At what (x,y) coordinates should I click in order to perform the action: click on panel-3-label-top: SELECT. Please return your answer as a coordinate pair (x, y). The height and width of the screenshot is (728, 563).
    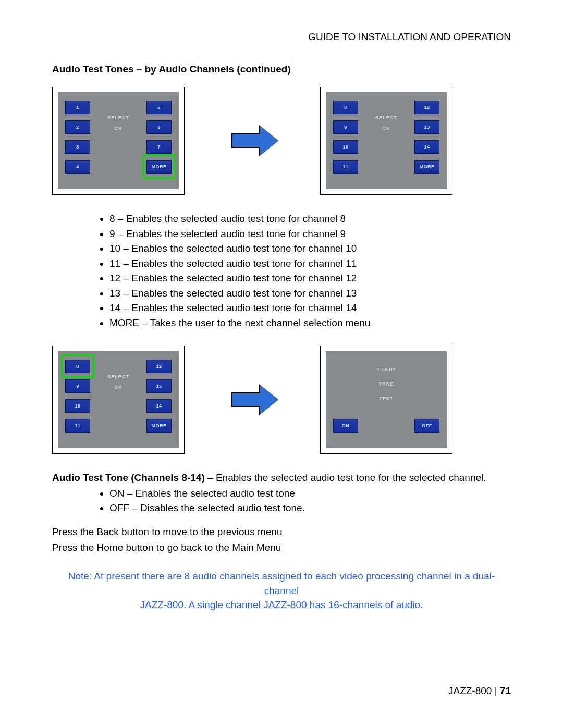
    Looking at the image, I should click on (118, 377).